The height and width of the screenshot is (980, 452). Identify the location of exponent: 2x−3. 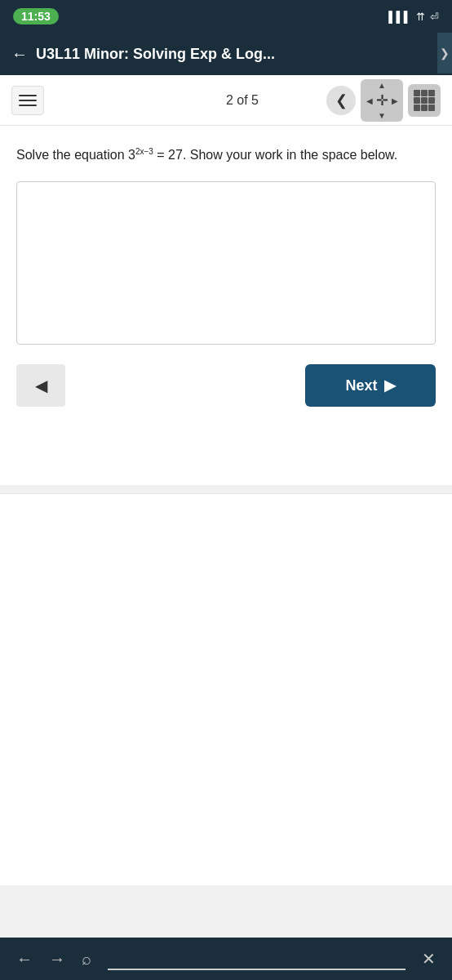
(144, 152).